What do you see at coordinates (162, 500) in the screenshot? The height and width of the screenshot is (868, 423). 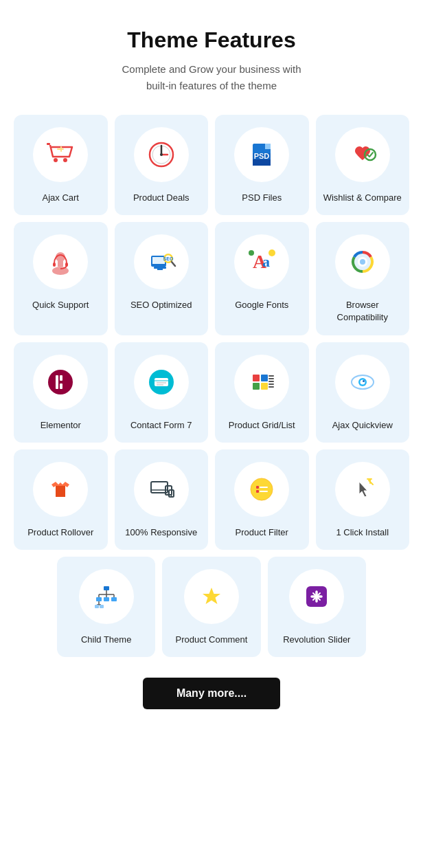 I see `feature-responsive: 100% Responsive` at bounding box center [162, 500].